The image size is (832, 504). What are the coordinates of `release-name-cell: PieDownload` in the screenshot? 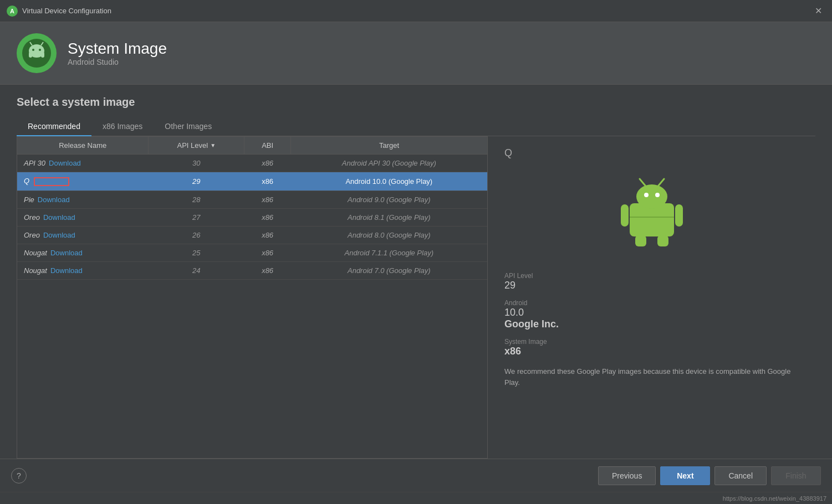 It's located at (83, 199).